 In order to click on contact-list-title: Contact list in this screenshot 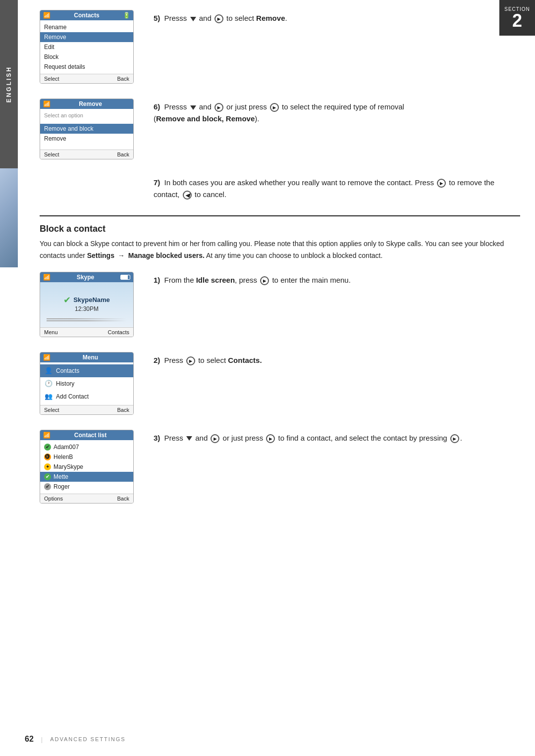, I will do `click(90, 435)`.